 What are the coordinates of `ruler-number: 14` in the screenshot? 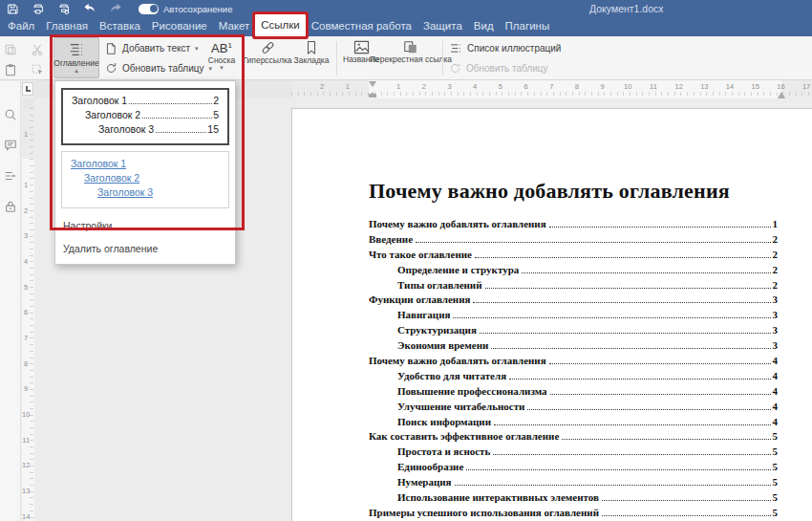 It's located at (730, 86).